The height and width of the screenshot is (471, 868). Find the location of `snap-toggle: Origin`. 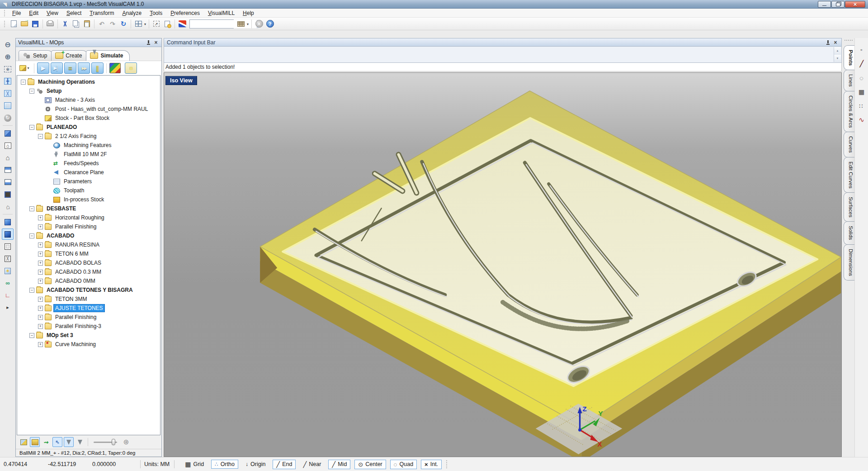

snap-toggle: Origin is located at coordinates (255, 464).